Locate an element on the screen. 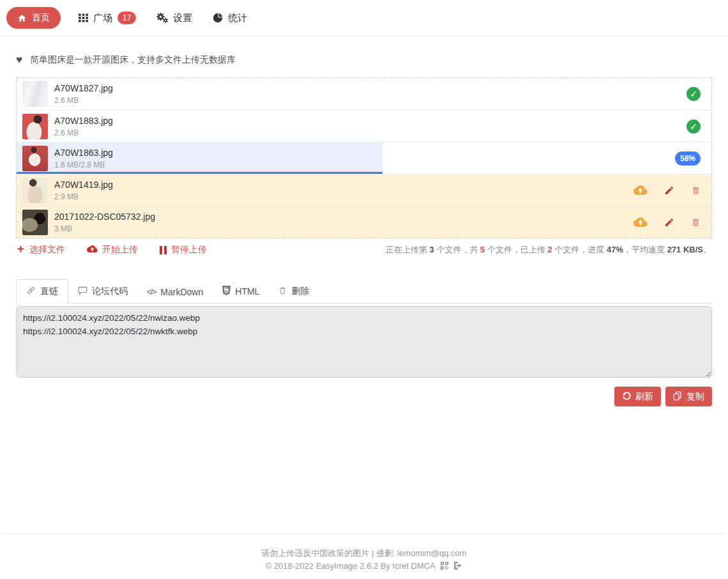 The height and width of the screenshot is (579, 728). pause-upload-button: 暂停上传 is located at coordinates (183, 250).